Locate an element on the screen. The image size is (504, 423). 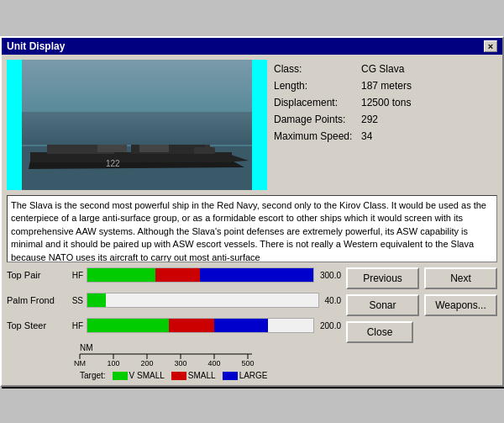
chart-label-2: Top Steer is located at coordinates (34, 325).